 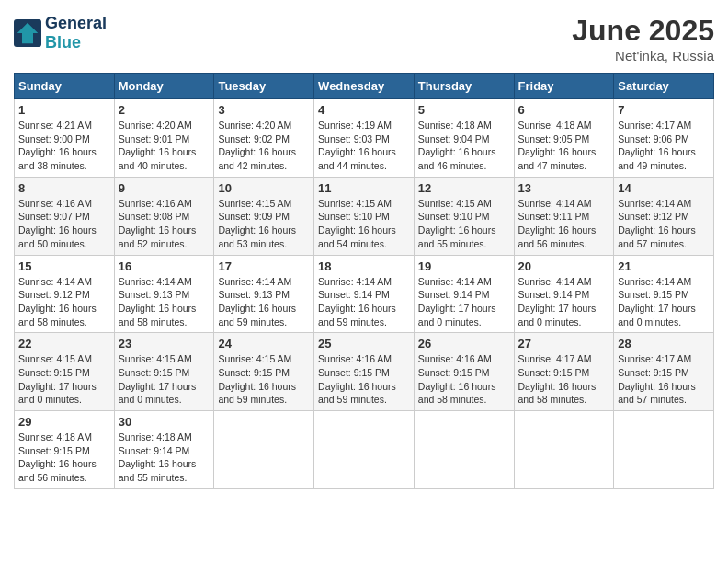 I want to click on day-number: 30, so click(x=165, y=421).